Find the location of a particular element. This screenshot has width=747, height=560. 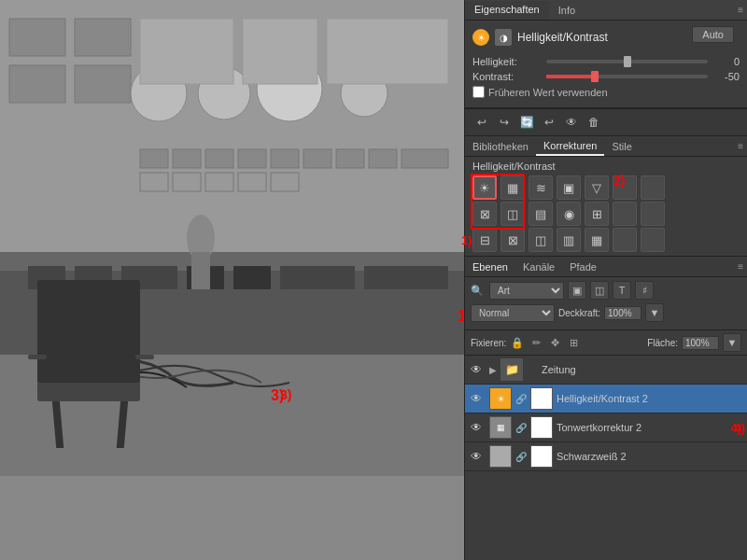

brightness-icon: ☀ is located at coordinates (481, 37).